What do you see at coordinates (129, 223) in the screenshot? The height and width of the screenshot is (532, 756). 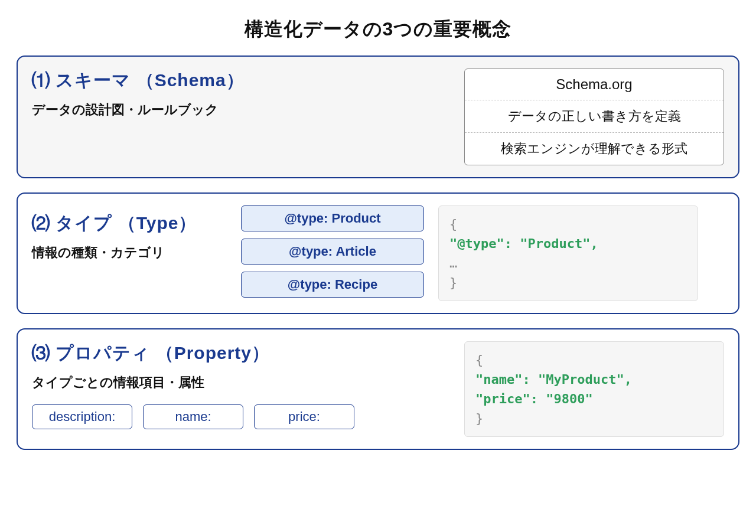 I see `type-heading: ⑵ タイプ （Type）` at bounding box center [129, 223].